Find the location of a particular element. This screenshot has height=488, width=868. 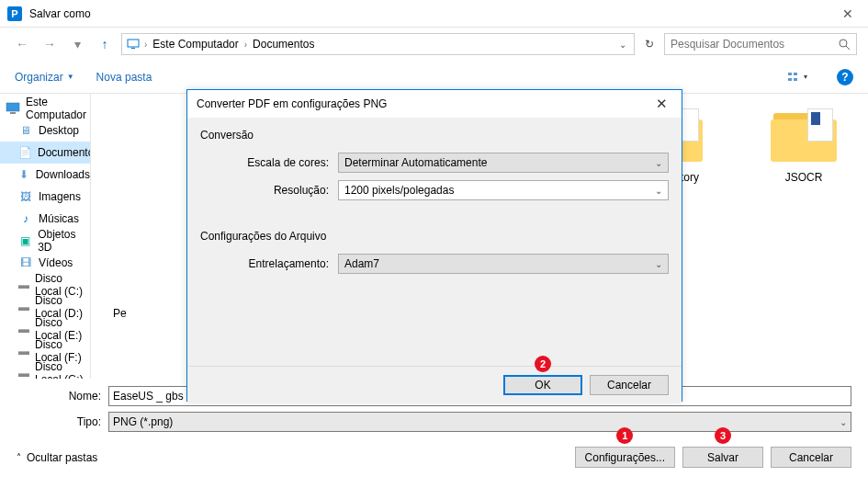

interlacing-value: Adam7 is located at coordinates (362, 264).